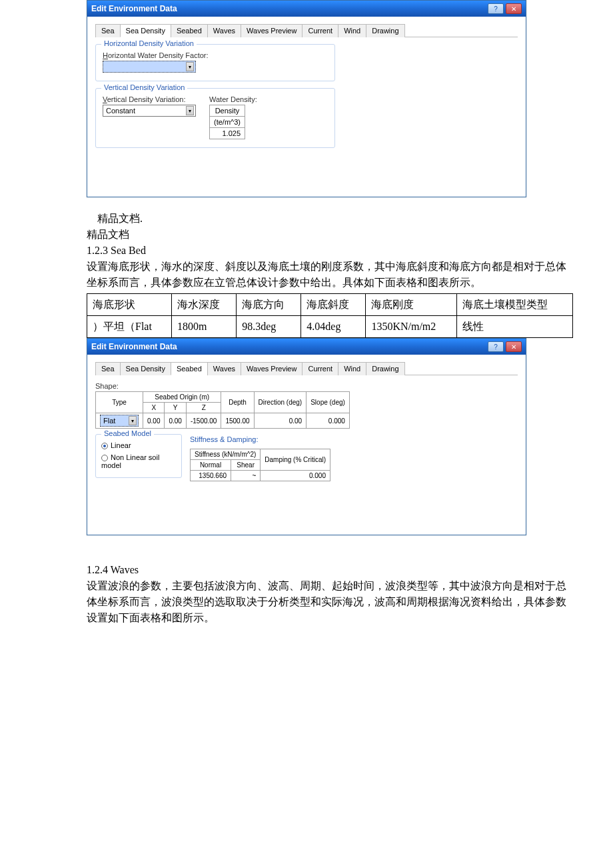 Image resolution: width=613 pixels, height=868 pixels. Describe the element at coordinates (328, 421) in the screenshot. I see `slope-value: 0.000` at that location.